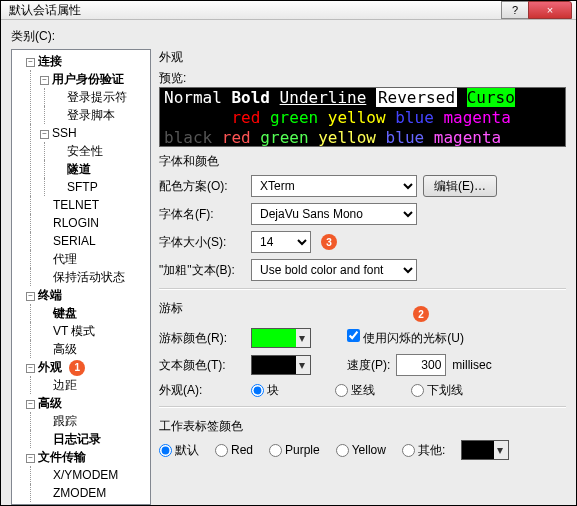 The width and height of the screenshot is (577, 506). Describe the element at coordinates (88, 169) in the screenshot. I see `tree-connect: −连接 −用户身份验证 登录提示符 登录脚本 −SSH 安全性` at that location.